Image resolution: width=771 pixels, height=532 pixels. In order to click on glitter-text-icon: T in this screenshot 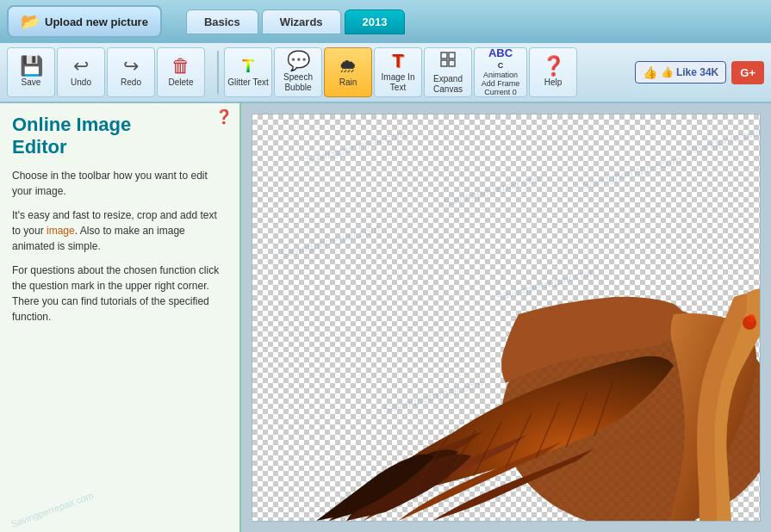, I will do `click(248, 66)`.